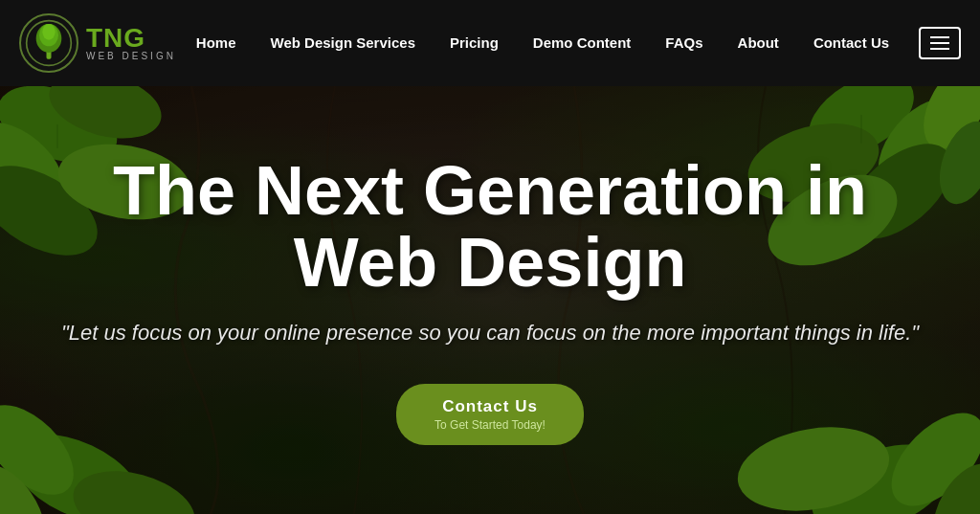 Image resolution: width=980 pixels, height=514 pixels. Describe the element at coordinates (490, 407) in the screenshot. I see `cta-button-main-label: Contact Us` at that location.